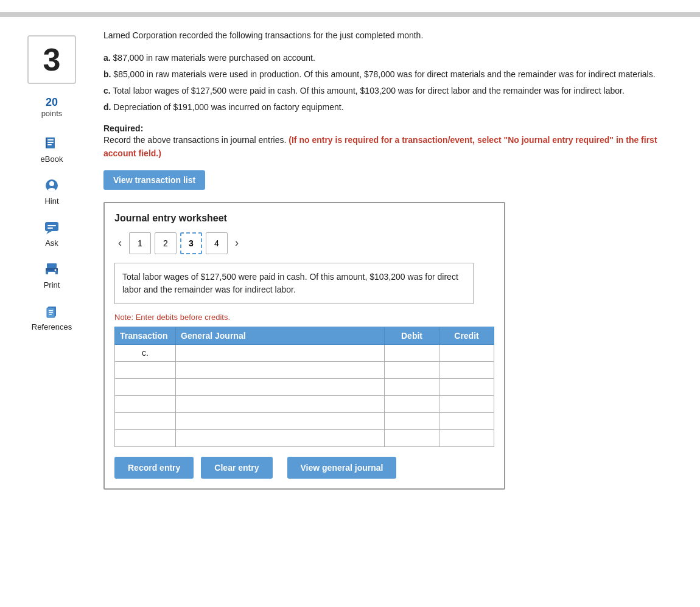 The image size is (700, 607). Describe the element at coordinates (280, 336) in the screenshot. I see `col-header-gj: General Journal` at that location.